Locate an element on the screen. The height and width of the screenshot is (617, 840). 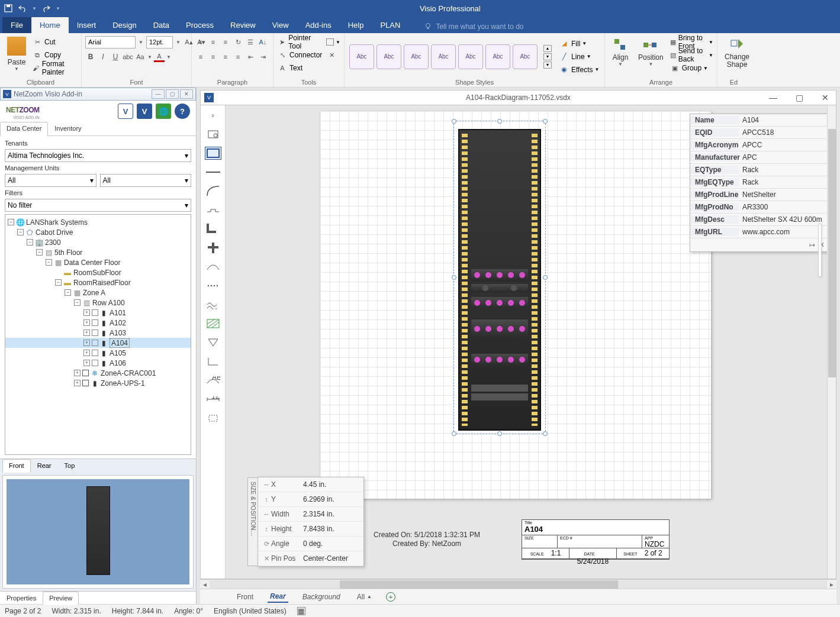
minimize-button: — is located at coordinates (158, 94).